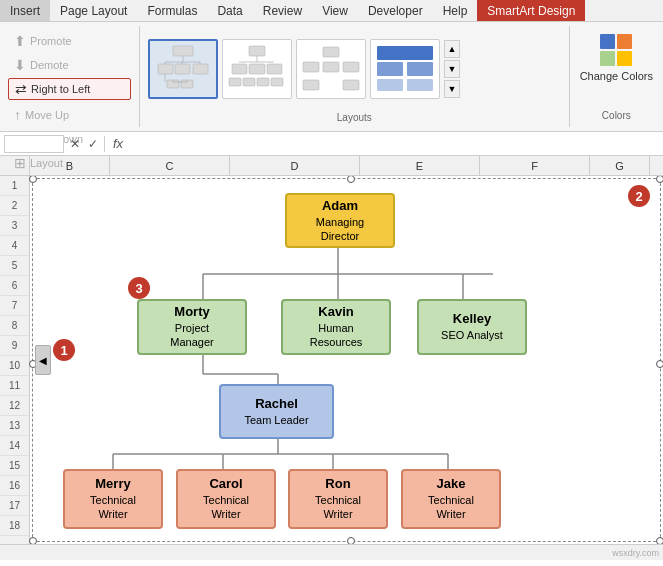  What do you see at coordinates (172, 10) in the screenshot?
I see `menu-formulas: Formulas` at bounding box center [172, 10].